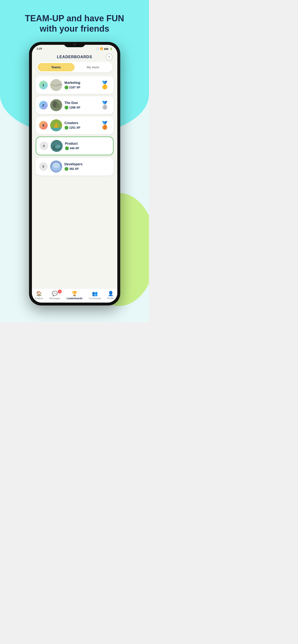 The height and width of the screenshot is (644, 298). Describe the element at coordinates (67, 88) in the screenshot. I see `xp-icon-marketing: 🌿` at that location.